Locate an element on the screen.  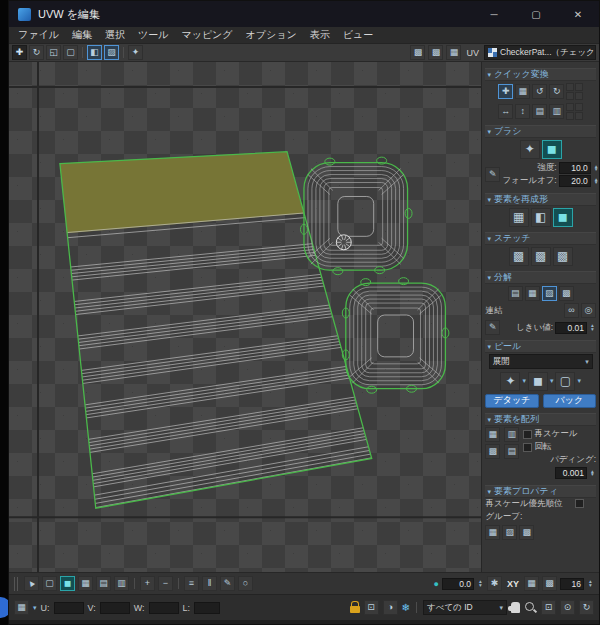
group-select-button: ▨ is located at coordinates (510, 532).